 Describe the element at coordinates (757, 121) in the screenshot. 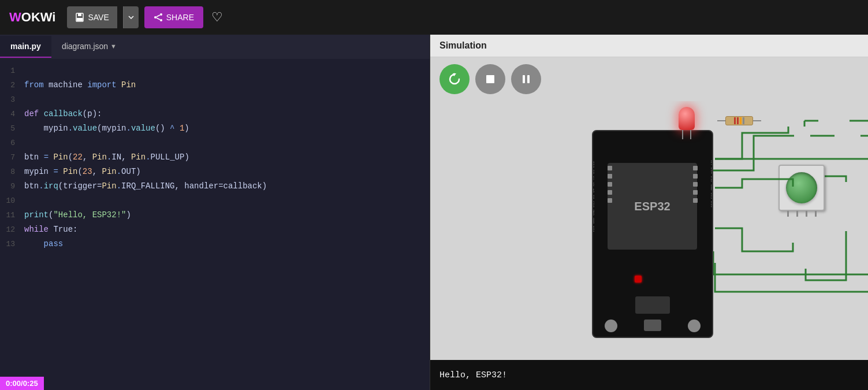

I see `resistor-wire-r` at that location.